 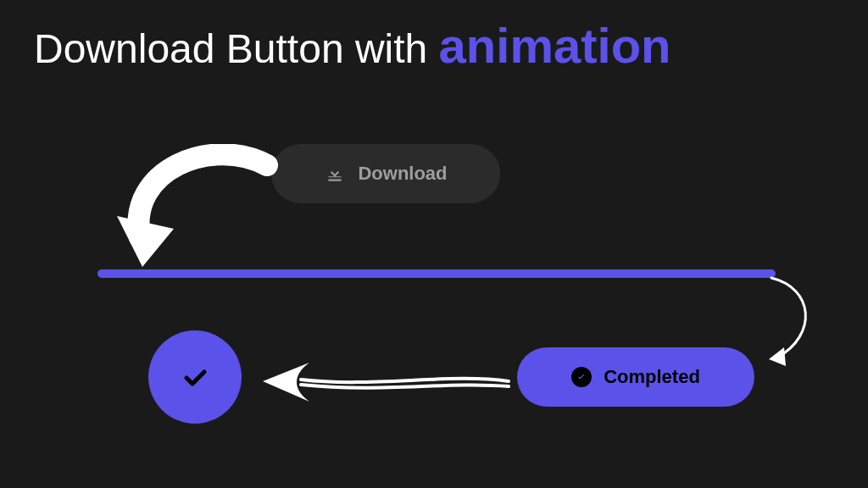 I want to click on arrow-completed-to-circle, so click(x=386, y=385).